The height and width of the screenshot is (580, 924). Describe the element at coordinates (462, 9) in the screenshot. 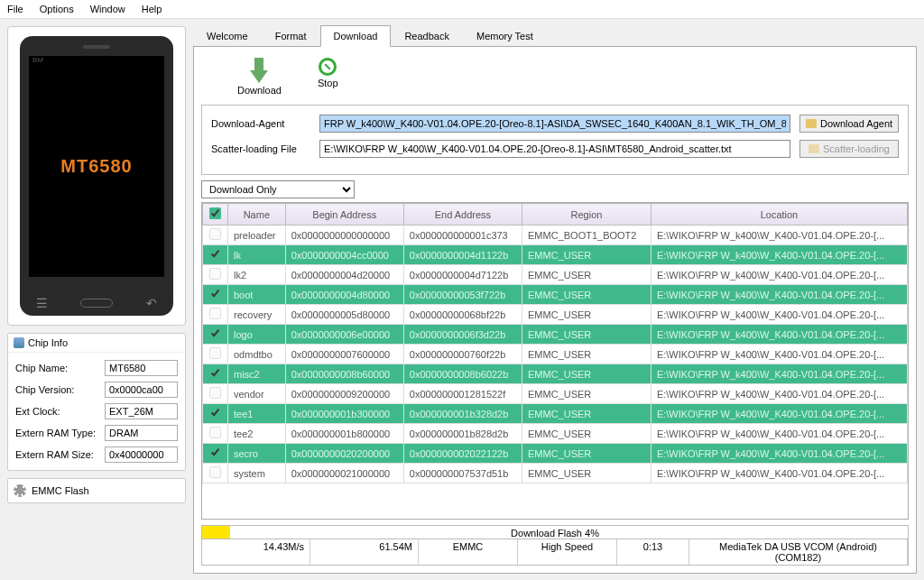

I see `menubar: File Options Window Help` at that location.